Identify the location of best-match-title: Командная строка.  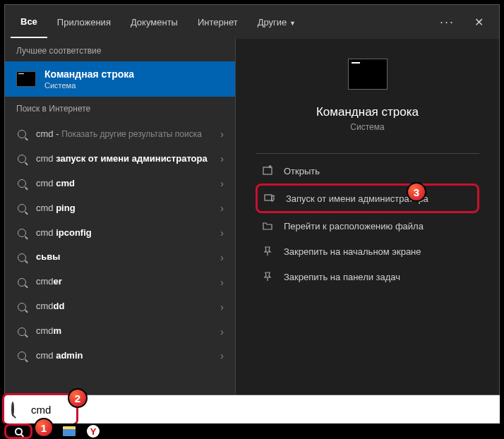
(89, 74).